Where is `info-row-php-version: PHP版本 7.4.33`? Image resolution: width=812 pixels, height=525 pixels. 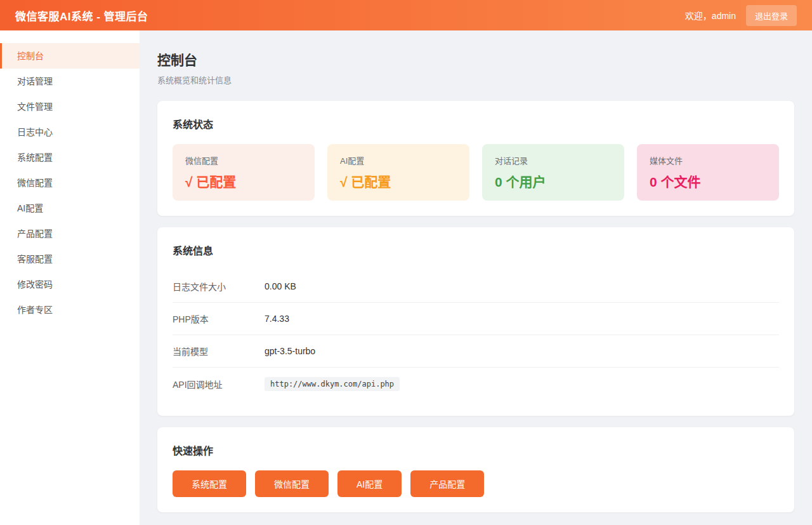
info-row-php-version: PHP版本 7.4.33 is located at coordinates (476, 319).